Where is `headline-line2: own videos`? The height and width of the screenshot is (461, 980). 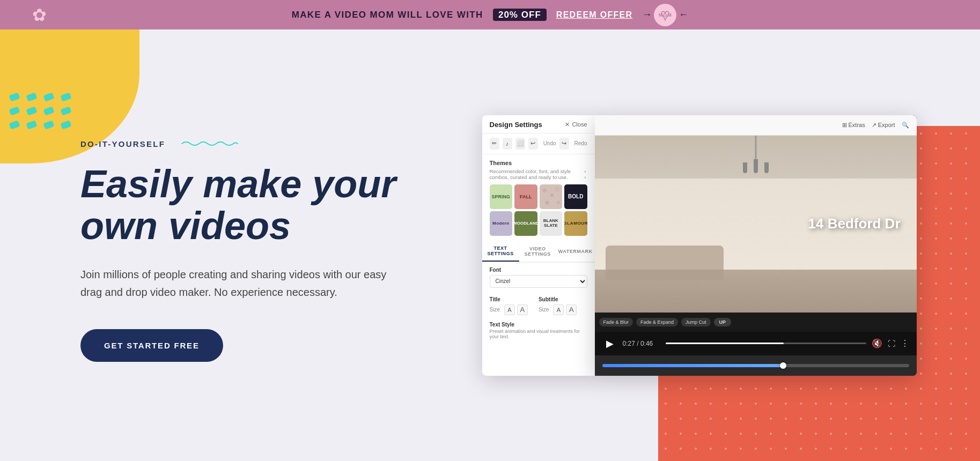 headline-line2: own videos is located at coordinates (186, 226).